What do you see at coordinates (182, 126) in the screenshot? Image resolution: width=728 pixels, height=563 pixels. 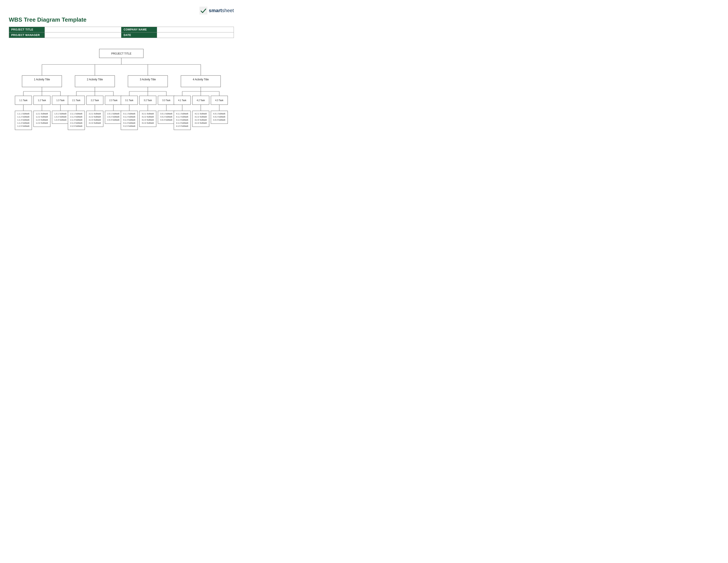 I see `svg-text: 4.1.5 Subtask` at bounding box center [182, 126].